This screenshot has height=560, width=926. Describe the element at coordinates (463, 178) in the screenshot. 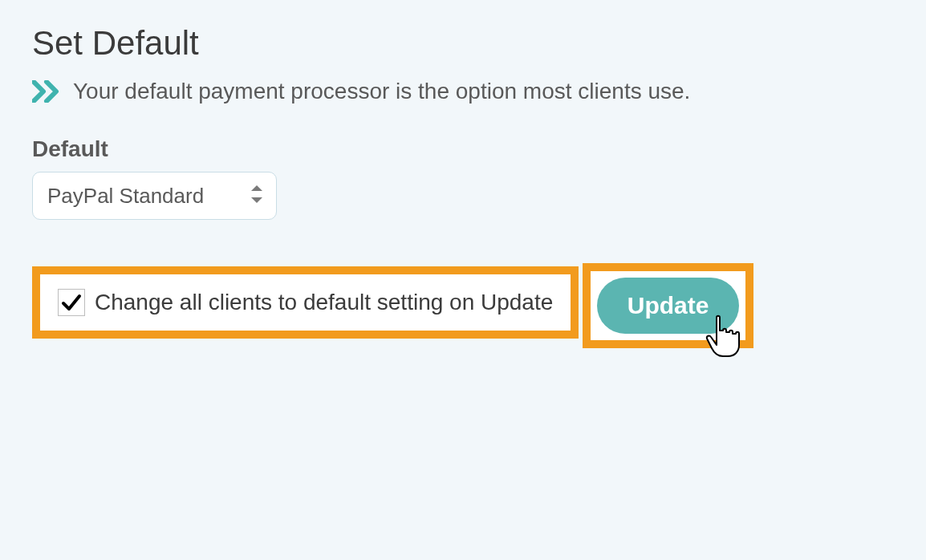

I see `default-field-group: Default PayPal Standard` at that location.